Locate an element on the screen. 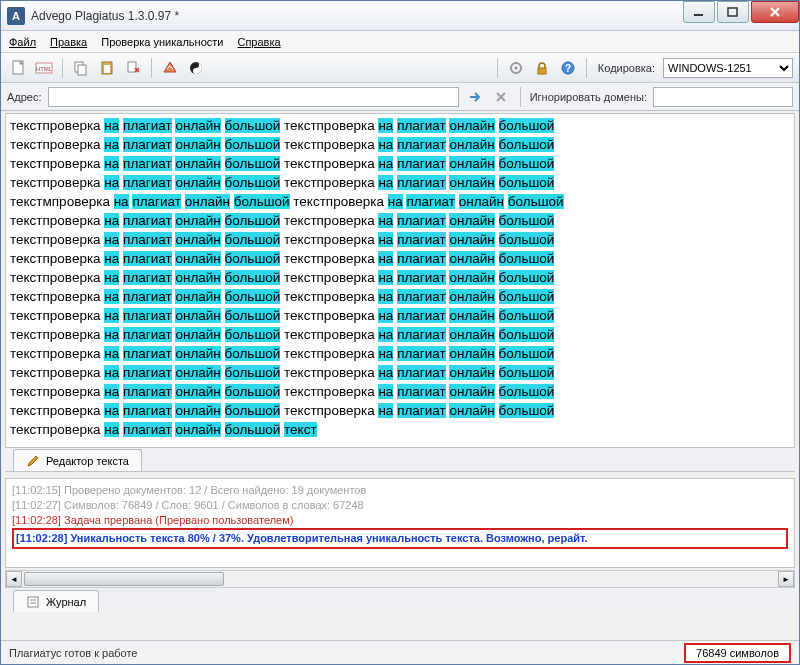  check-icon is located at coordinates (170, 68).